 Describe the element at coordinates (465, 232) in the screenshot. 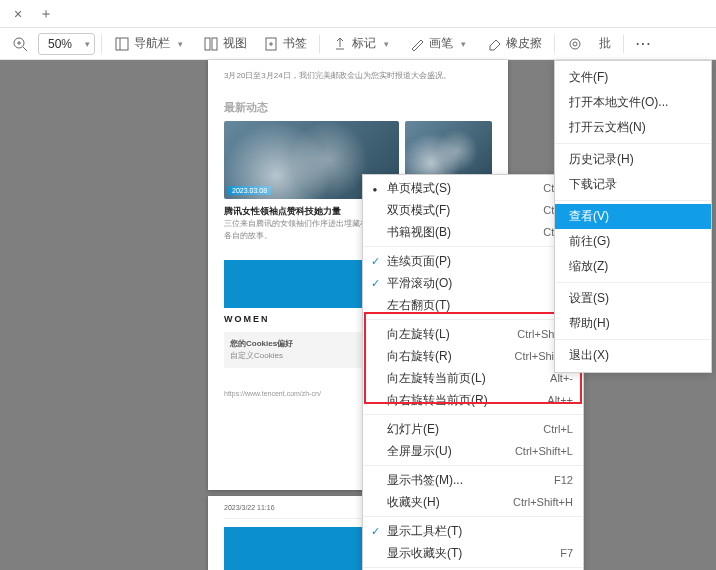

I see `menu-label: 书籍视图(B)` at that location.